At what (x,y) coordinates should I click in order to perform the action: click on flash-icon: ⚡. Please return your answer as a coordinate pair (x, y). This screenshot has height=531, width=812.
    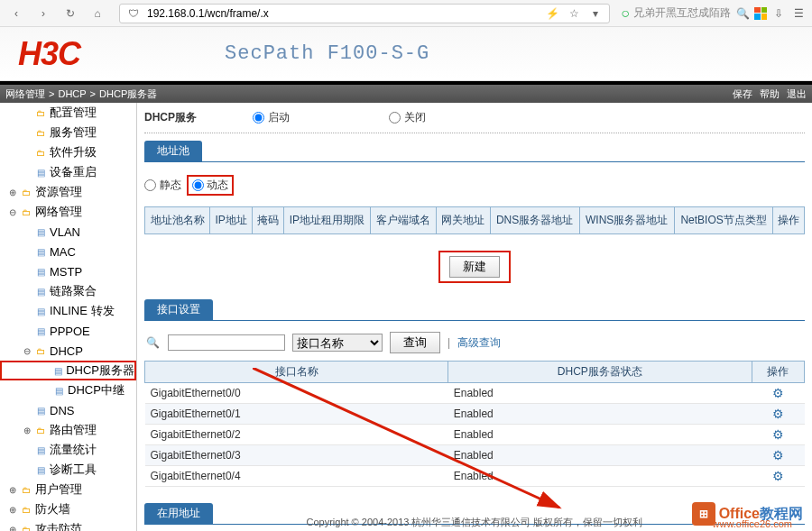
    Looking at the image, I should click on (552, 14).